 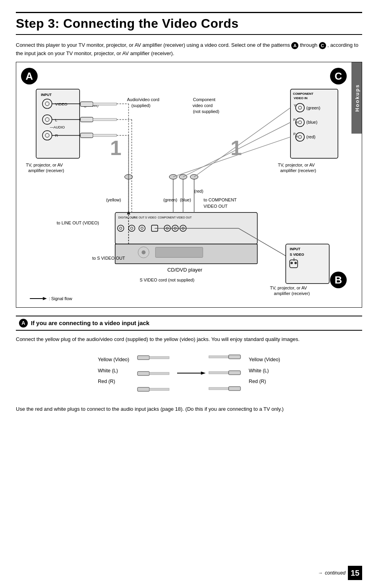 I want to click on cable-diagram: Yellow (Video) White (L) Red (R) Yellow …, so click(x=189, y=374).